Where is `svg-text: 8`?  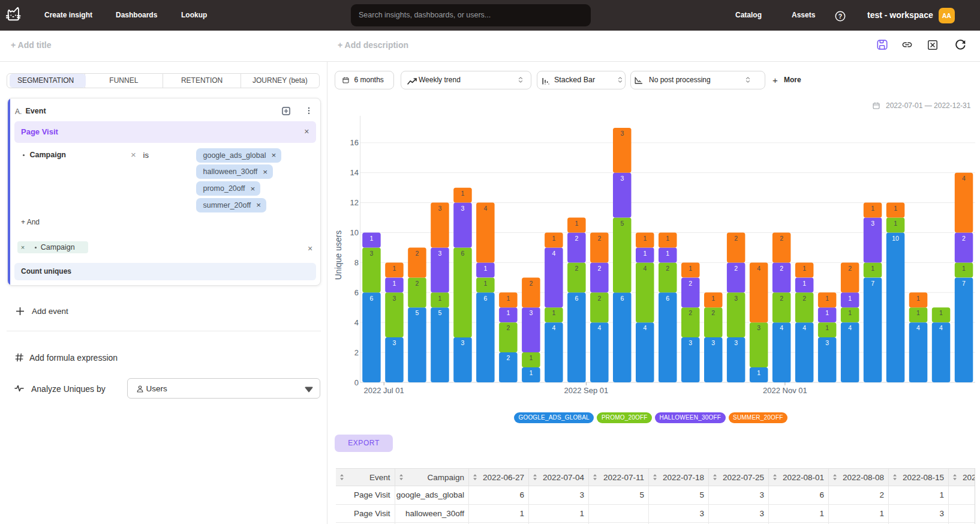 svg-text: 8 is located at coordinates (356, 263).